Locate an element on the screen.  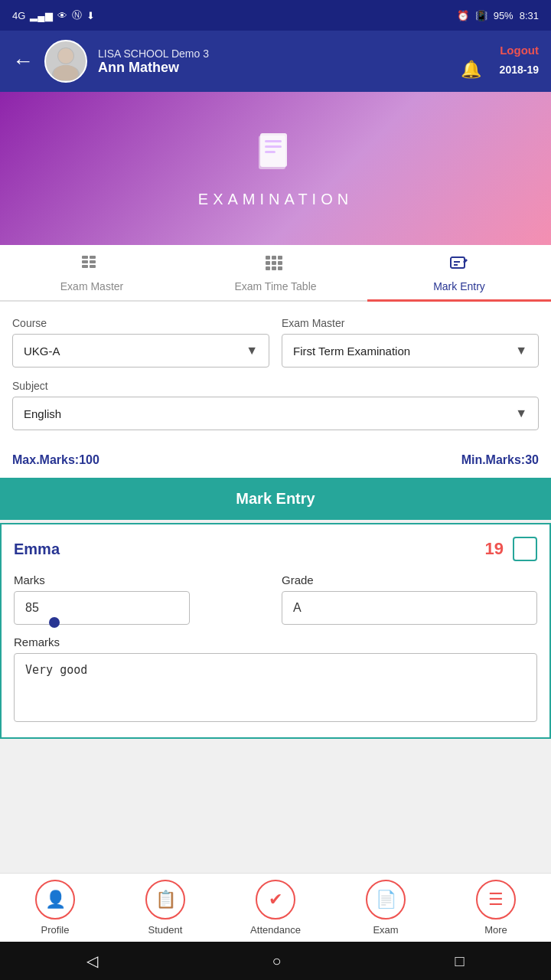
tab-exam-timetable: Exam Time Table is located at coordinates (276, 273).